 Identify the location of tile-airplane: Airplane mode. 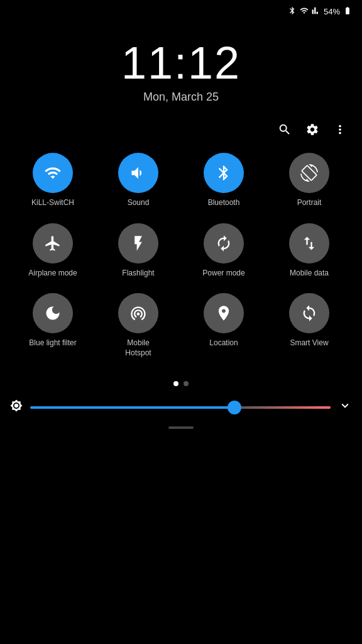
(53, 251).